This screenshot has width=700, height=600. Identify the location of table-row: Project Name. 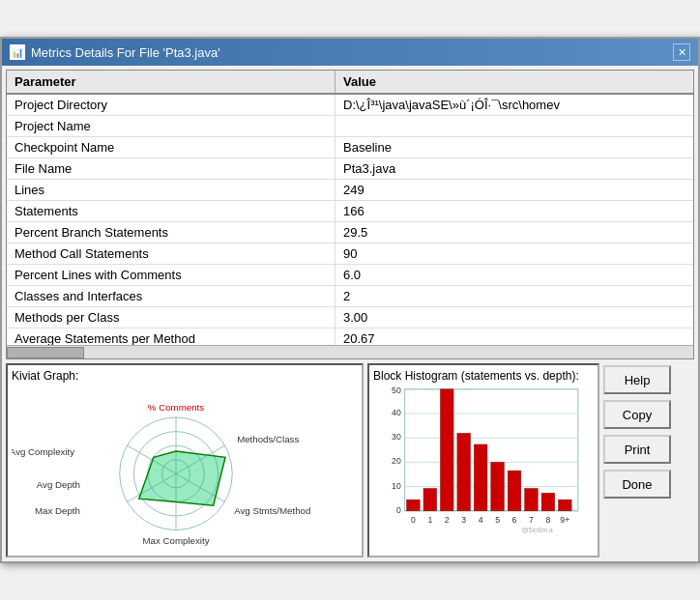
(350, 127).